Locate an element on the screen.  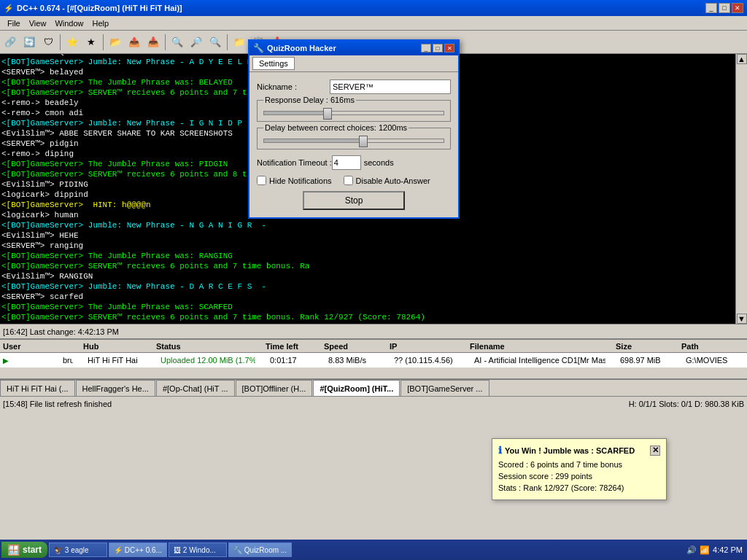
chat-line: <[BOT]GameServer> Jumble: New Phrase - N… is located at coordinates (368, 225).